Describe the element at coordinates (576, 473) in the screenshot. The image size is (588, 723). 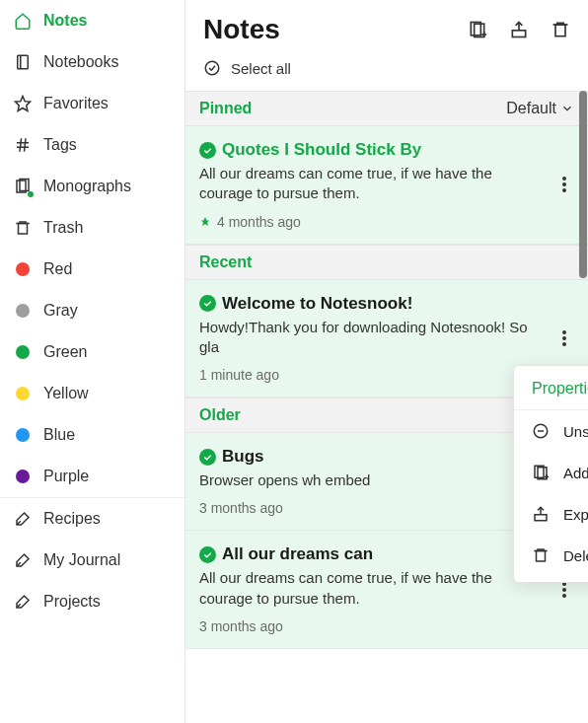
I see `ctx-item-label: Add to notebook(s)` at that location.